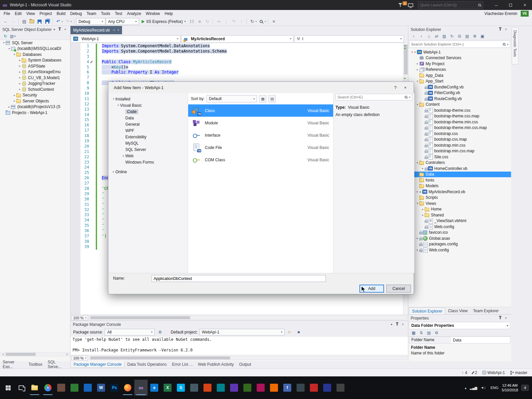 The image size is (532, 399). What do you see at coordinates (247, 388) in the screenshot?
I see `app-olive` at bounding box center [247, 388].